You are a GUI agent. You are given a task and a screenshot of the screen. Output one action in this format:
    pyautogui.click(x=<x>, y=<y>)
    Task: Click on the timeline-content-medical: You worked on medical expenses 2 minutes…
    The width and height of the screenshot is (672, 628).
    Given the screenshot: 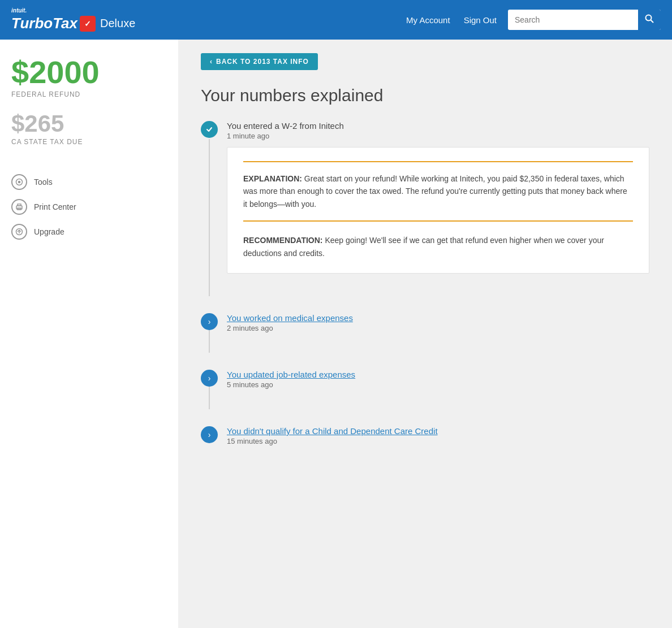 What is the action you would take?
    pyautogui.click(x=438, y=333)
    